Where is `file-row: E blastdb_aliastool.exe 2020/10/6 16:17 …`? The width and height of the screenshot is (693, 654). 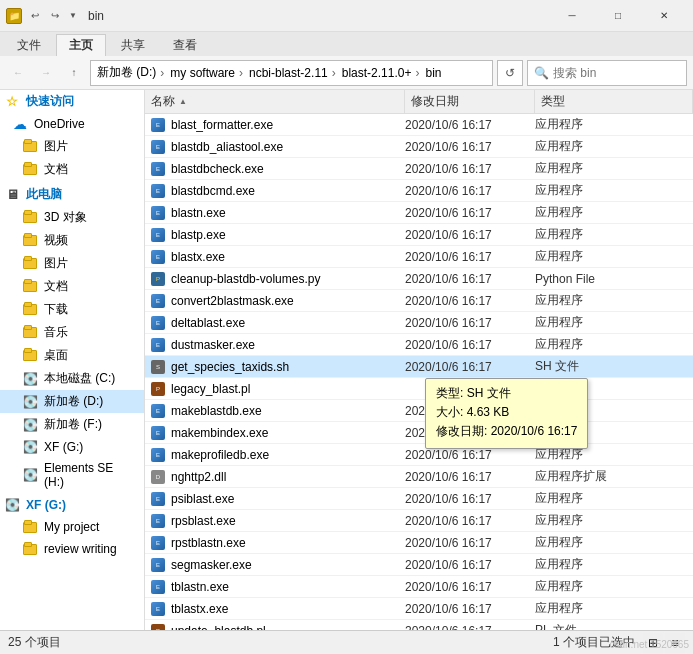
file-row: E blastdb_aliastool.exe 2020/10/6 16:17 … is located at coordinates (419, 147).